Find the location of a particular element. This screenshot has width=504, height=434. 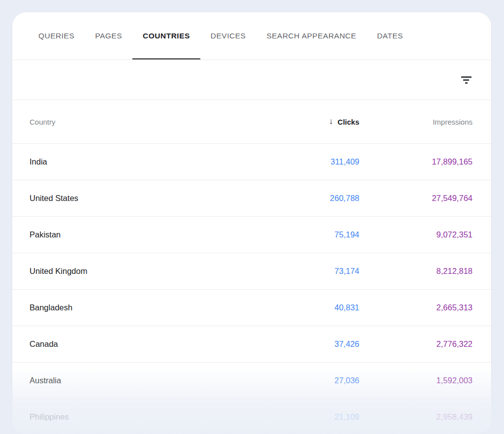

country-cell: India is located at coordinates (160, 162).